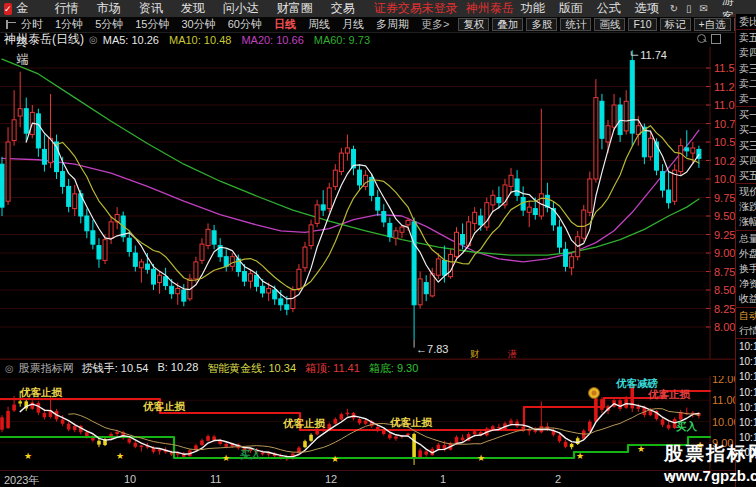 Image resolution: width=756 pixels, height=487 pixels. Describe the element at coordinates (245, 24) in the screenshot. I see `period-tab-5: 60分钟` at that location.